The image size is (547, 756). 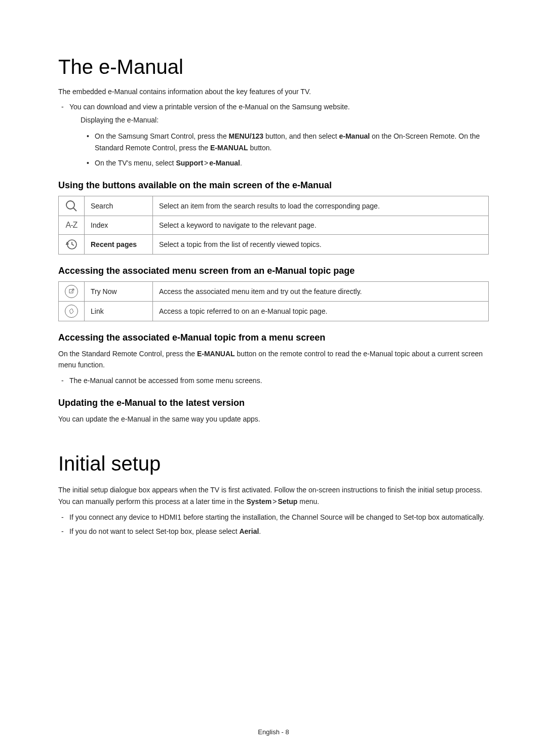 What do you see at coordinates (274, 524) in the screenshot?
I see `initial-setup-notes: If you connect any device to HDMI1 befor…` at bounding box center [274, 524].